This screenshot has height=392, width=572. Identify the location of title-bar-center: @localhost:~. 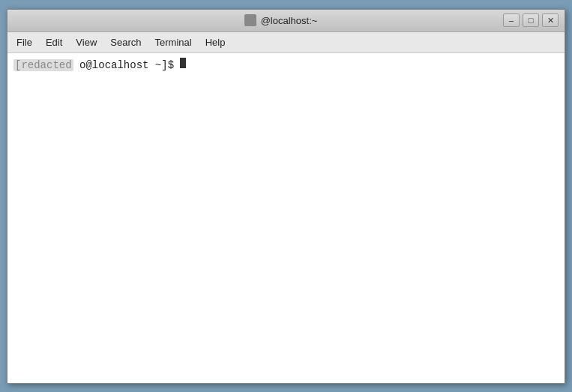
(281, 20).